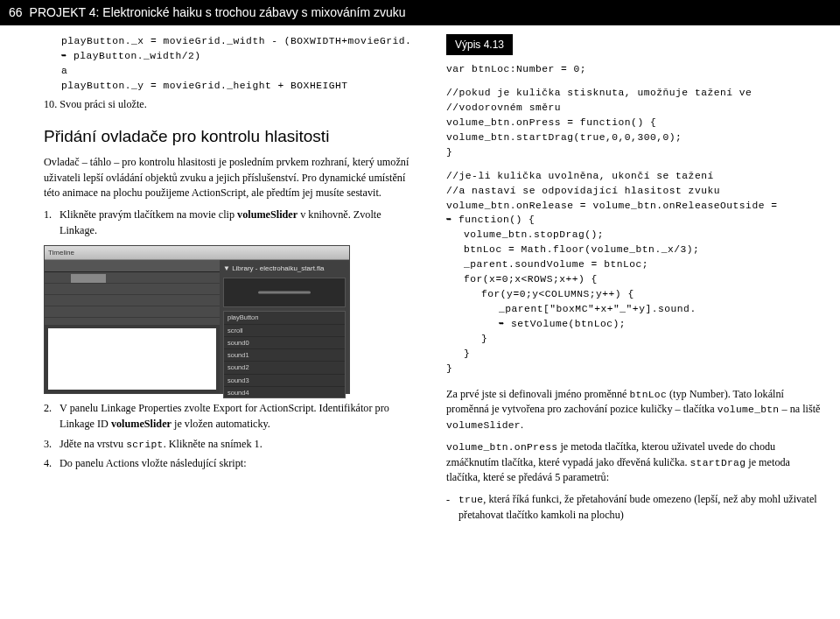 This screenshot has height=619, width=840. What do you see at coordinates (480, 45) in the screenshot?
I see `listing-label: Výpis 4.13` at bounding box center [480, 45].